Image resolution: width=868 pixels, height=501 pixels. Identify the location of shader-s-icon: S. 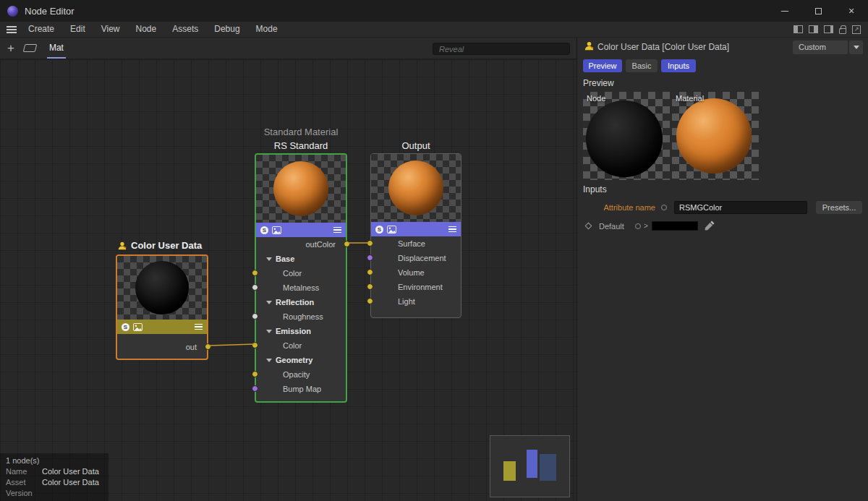
(379, 230).